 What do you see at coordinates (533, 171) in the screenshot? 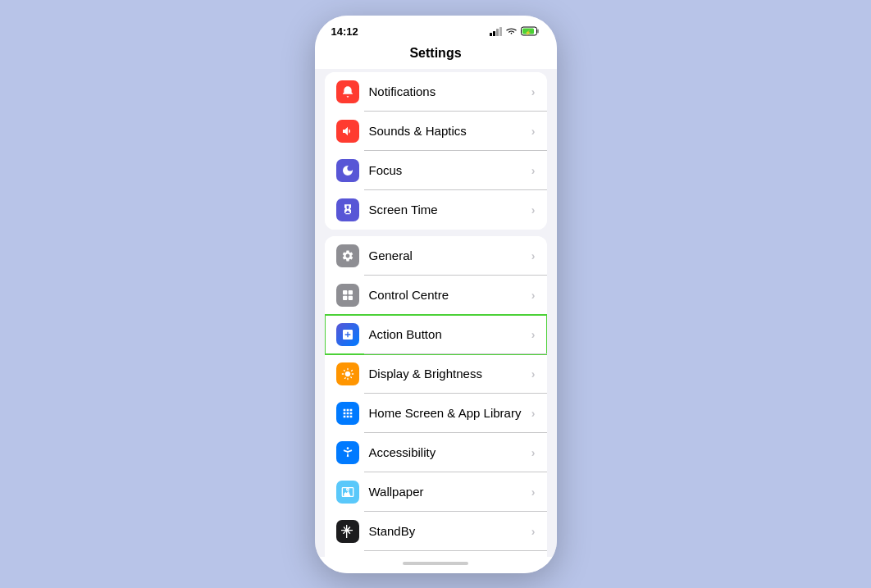
I see `focus-chevron: ›` at bounding box center [533, 171].